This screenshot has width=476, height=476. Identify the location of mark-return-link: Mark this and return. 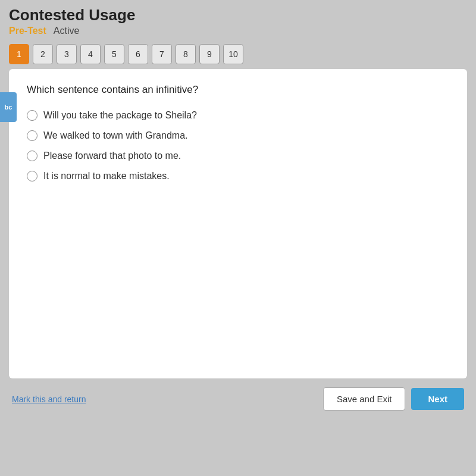
(49, 399).